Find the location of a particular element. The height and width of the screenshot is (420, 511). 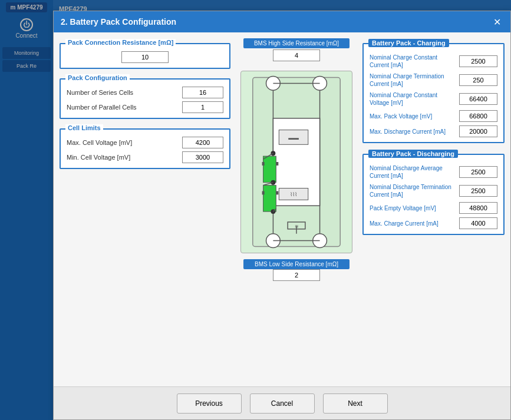

pack-connection-input is located at coordinates (145, 57).